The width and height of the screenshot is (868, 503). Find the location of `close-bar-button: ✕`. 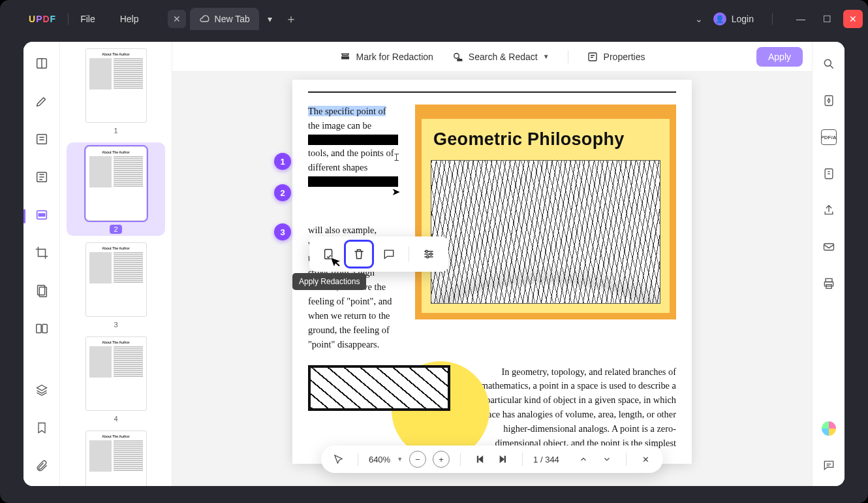

close-bar-button: ✕ is located at coordinates (645, 459).